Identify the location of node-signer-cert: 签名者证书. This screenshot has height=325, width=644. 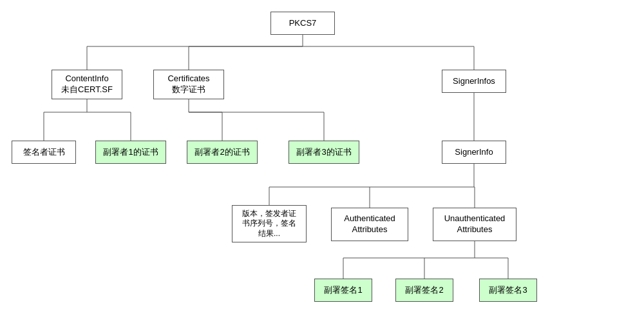
(44, 152).